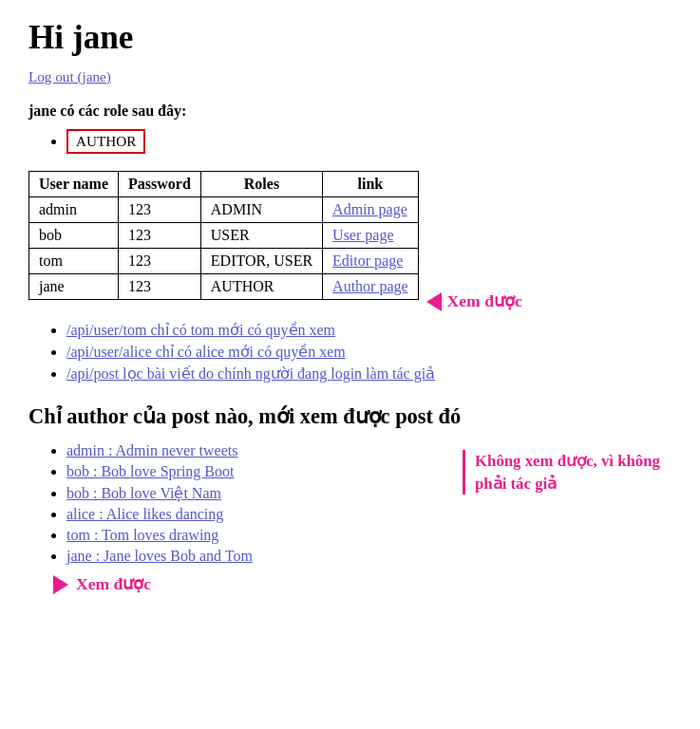 This screenshot has height=729, width=700. What do you see at coordinates (350, 351) in the screenshot?
I see `api-links-list: /api/user/tom chỉ có tom mới có quyền xe…` at bounding box center [350, 351].